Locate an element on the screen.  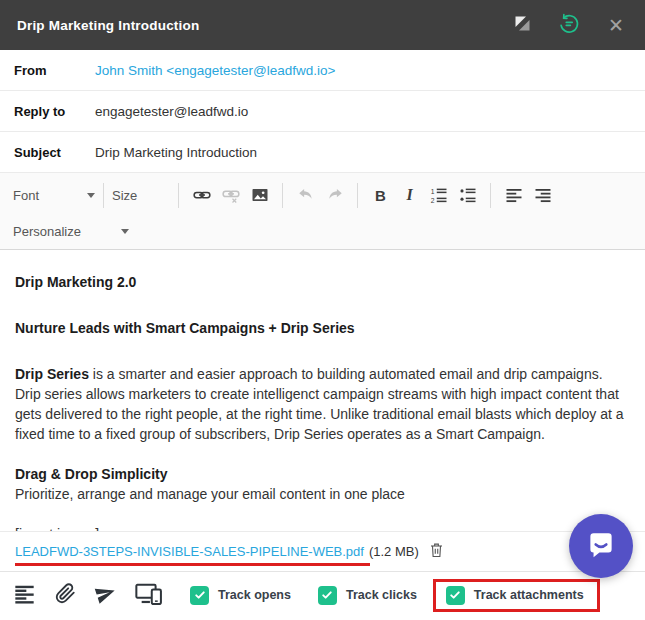
attachment-row: LEADFWD-3STEPS-INVISIBLE-SALES-PIPELINE-… is located at coordinates (322, 551).